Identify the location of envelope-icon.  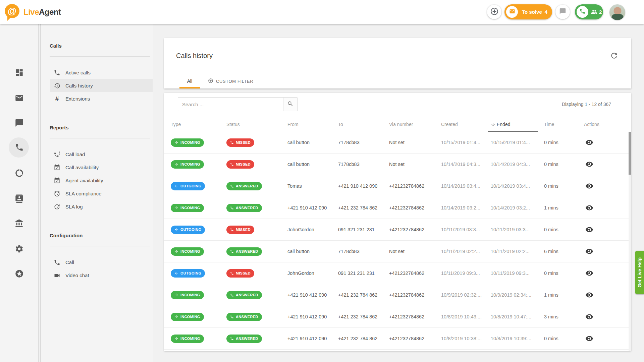
(512, 12).